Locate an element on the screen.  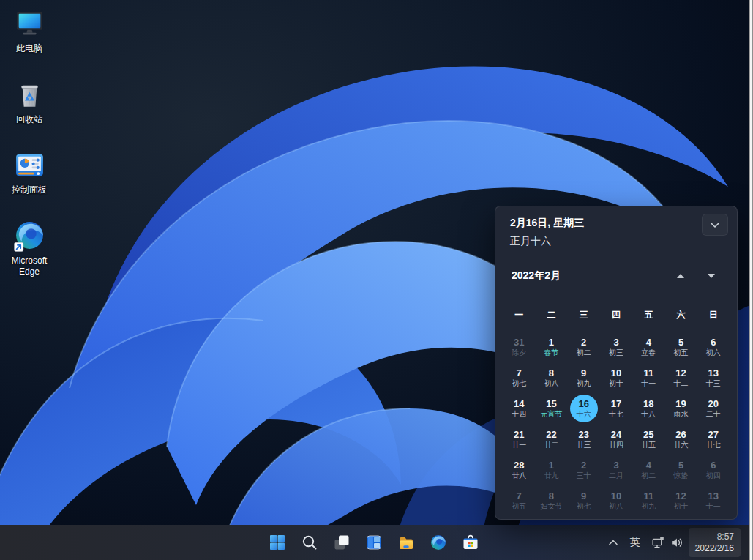
calendar-day-cell: 26廿六 is located at coordinates (681, 439).